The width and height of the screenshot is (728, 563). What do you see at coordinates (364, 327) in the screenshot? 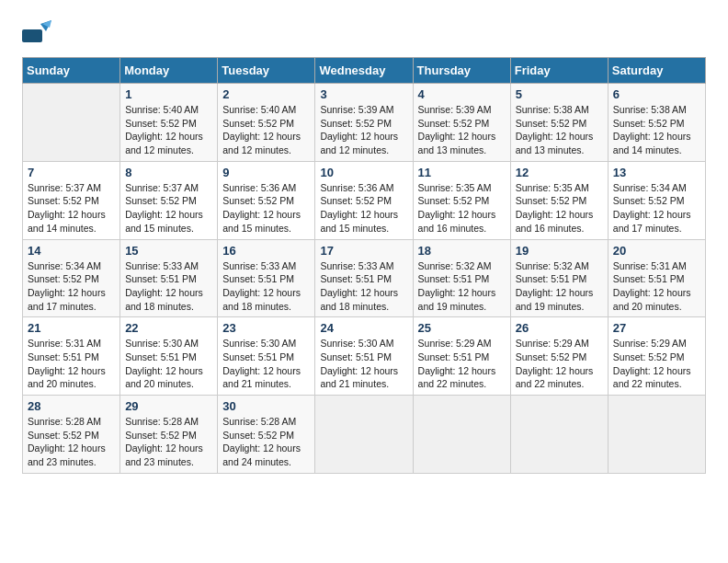
I see `day-number: 24` at bounding box center [364, 327].